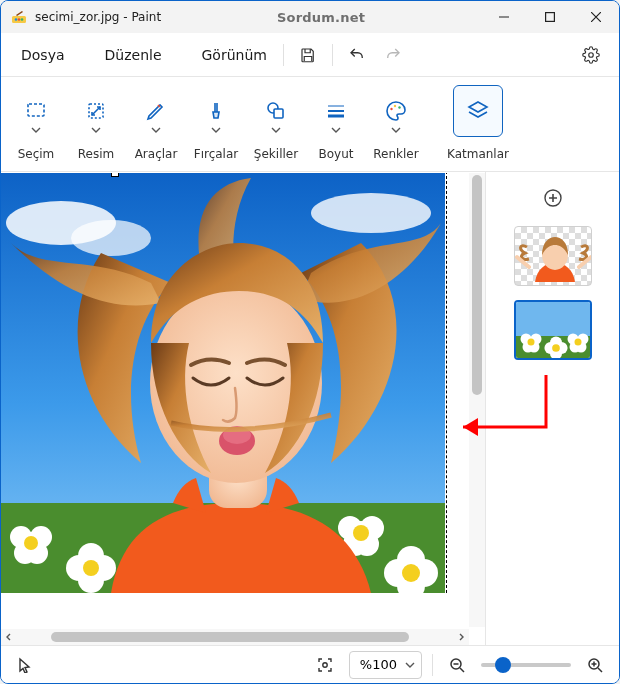 Image resolution: width=620 pixels, height=684 pixels. I want to click on fit-screen-button, so click(325, 665).